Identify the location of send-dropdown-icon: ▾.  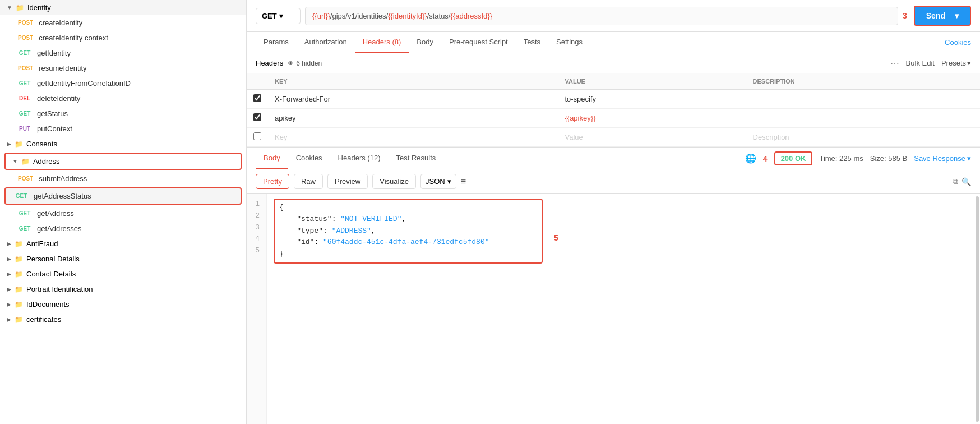
(954, 16).